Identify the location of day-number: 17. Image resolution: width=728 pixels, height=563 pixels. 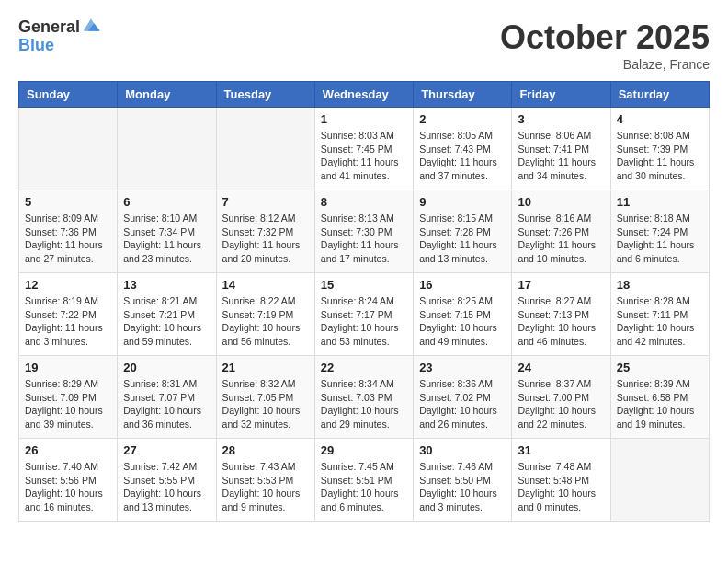
(561, 285).